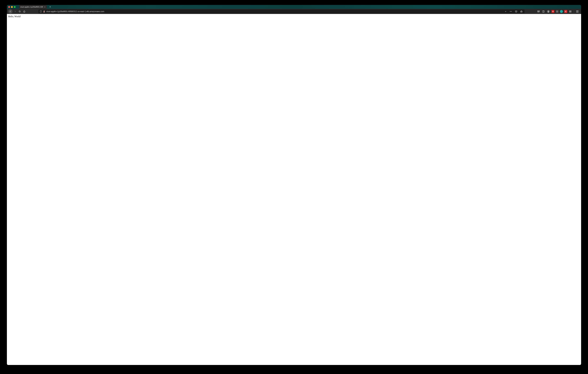 The width and height of the screenshot is (588, 374). Describe the element at coordinates (570, 11) in the screenshot. I see `extension-grid-icon` at that location.